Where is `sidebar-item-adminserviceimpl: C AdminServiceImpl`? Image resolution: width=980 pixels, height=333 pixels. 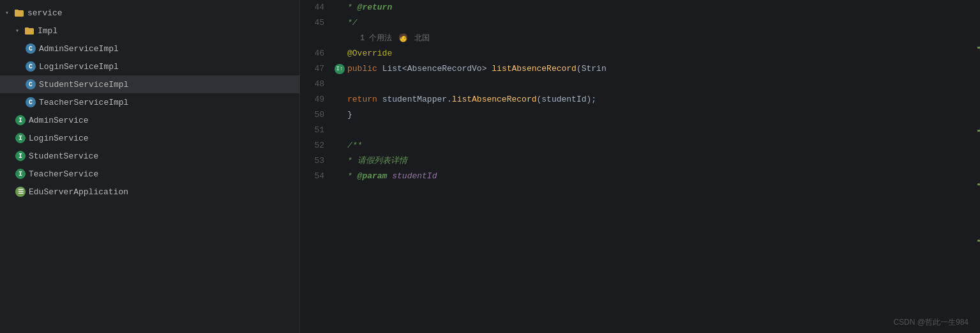
sidebar-item-adminserviceimpl: C AdminServiceImpl is located at coordinates (149, 49).